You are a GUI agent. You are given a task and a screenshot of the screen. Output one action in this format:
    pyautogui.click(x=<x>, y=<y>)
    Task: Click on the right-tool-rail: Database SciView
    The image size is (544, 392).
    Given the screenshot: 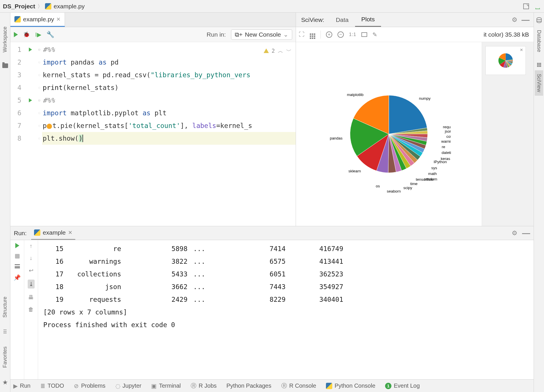 What is the action you would take?
    pyautogui.click(x=539, y=202)
    